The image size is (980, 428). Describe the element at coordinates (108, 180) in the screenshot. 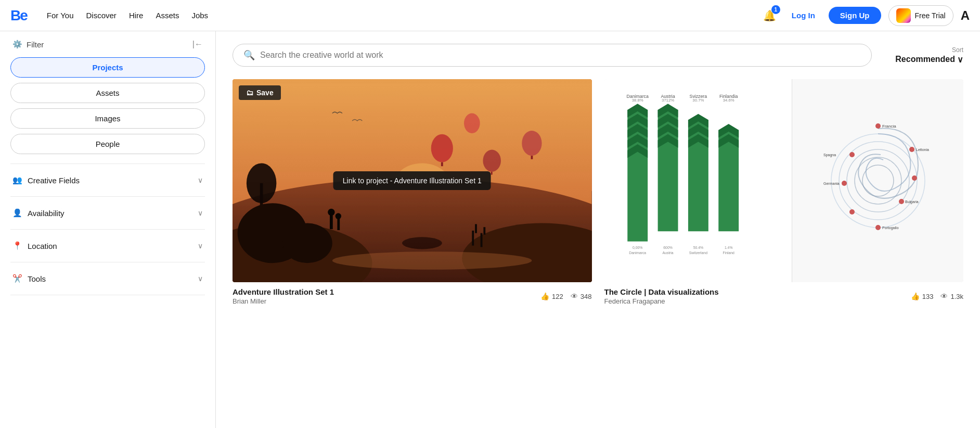

I see `creative-fields-section: 👥 Creative Fields ∨` at that location.